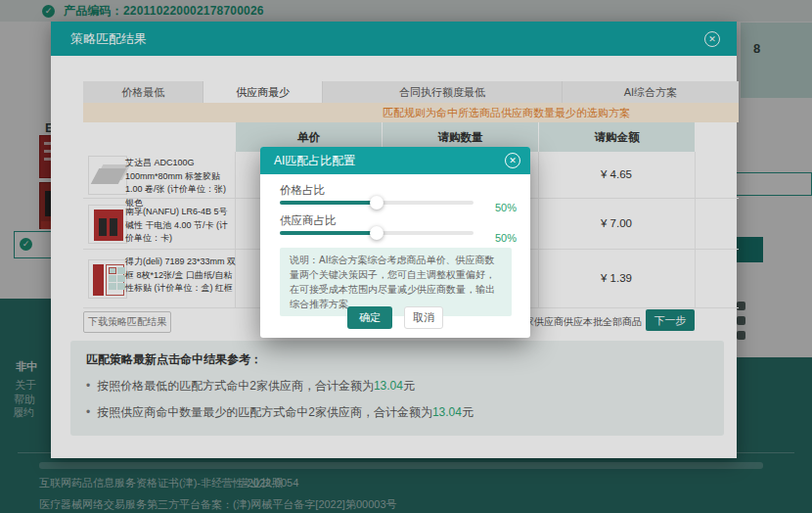  I want to click on ai-modal-header: AI匹配占比配置 ✕, so click(395, 161).